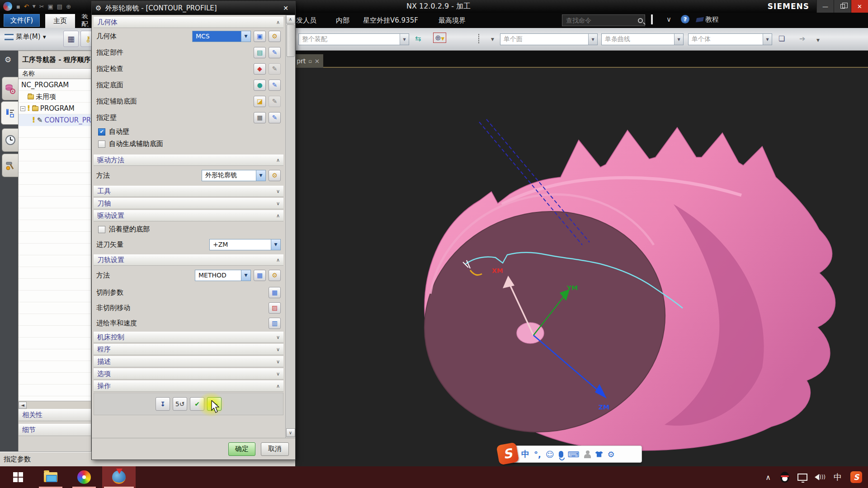 This screenshot has height=488, width=868. I want to click on skin-icon, so click(599, 455).